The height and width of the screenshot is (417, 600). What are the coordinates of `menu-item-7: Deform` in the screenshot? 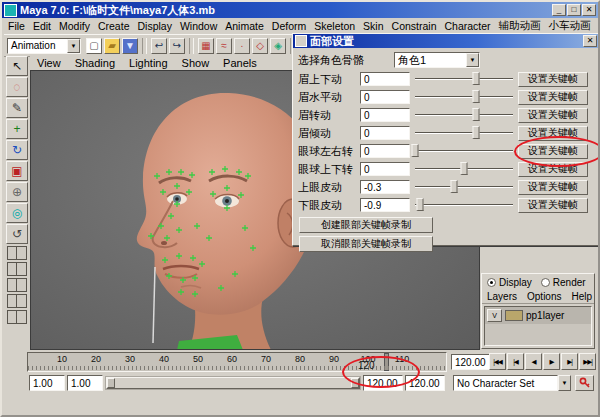 It's located at (289, 26).